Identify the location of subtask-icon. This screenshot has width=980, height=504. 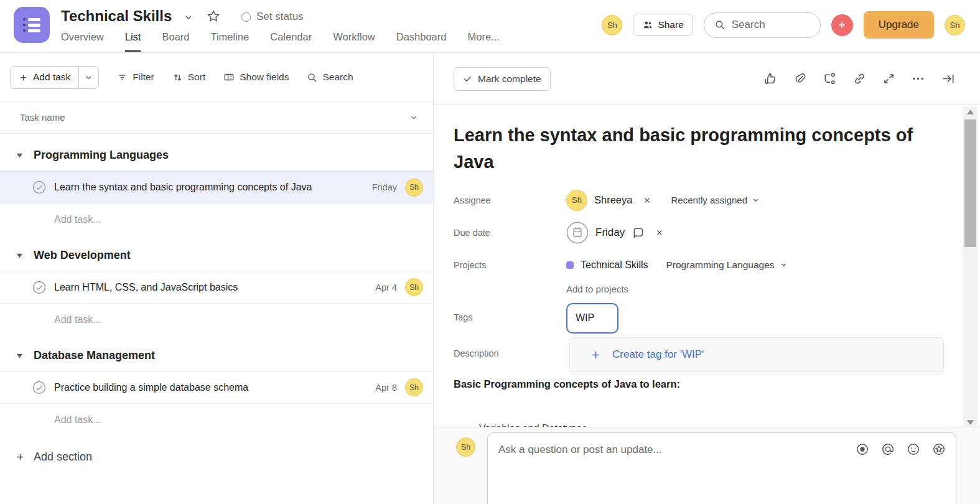
(830, 78).